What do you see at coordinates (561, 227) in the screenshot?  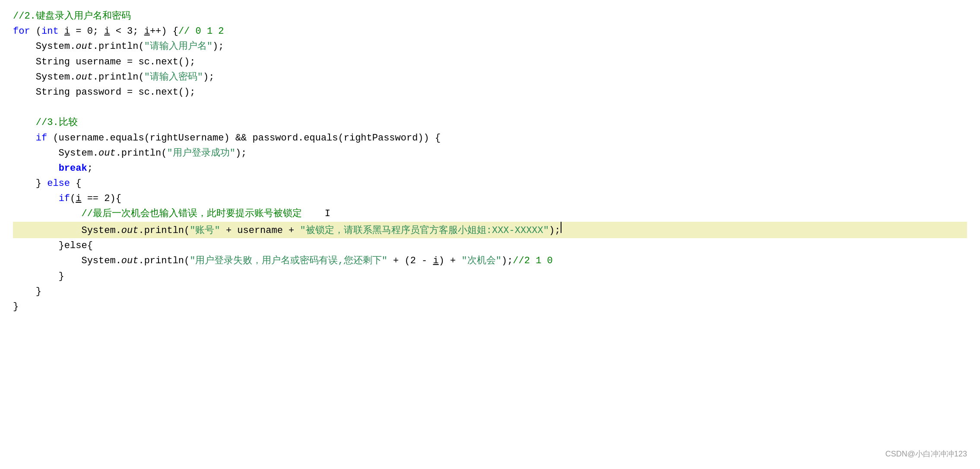 I see `text-cursor` at bounding box center [561, 227].